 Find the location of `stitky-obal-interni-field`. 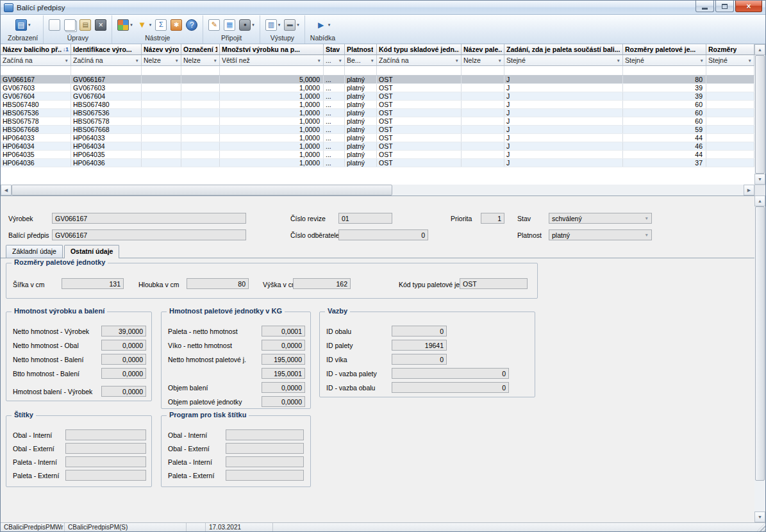

stitky-obal-interni-field is located at coordinates (106, 435).